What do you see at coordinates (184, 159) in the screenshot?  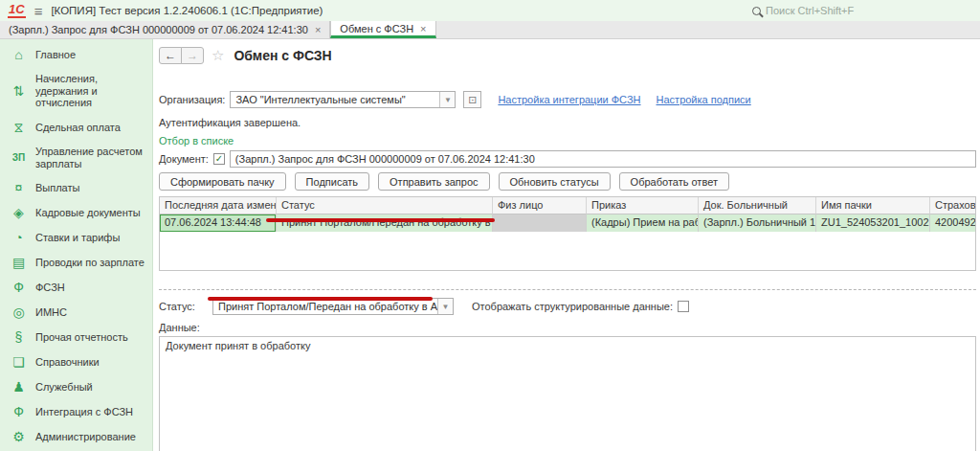 I see `document-label: Документ:` at bounding box center [184, 159].